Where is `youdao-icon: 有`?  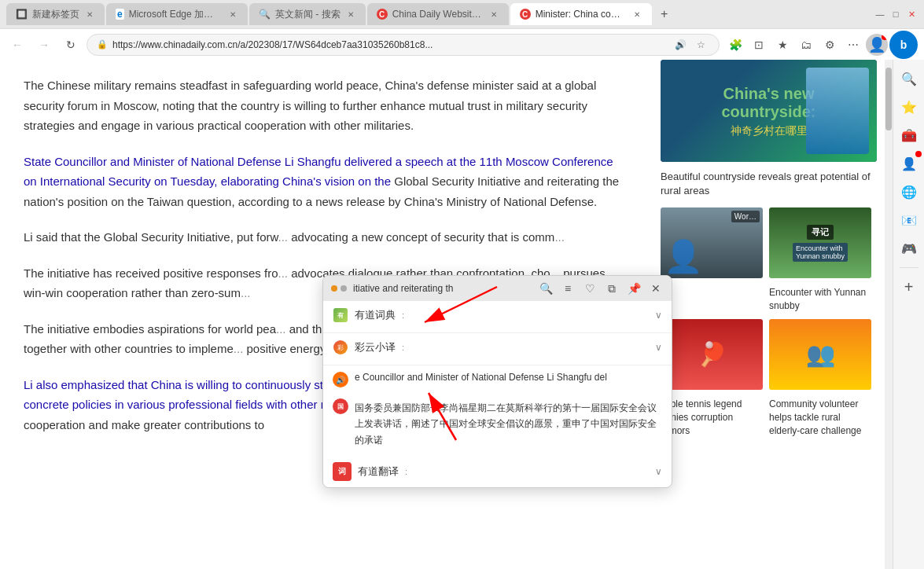
youdao-icon: 有 is located at coordinates (341, 315).